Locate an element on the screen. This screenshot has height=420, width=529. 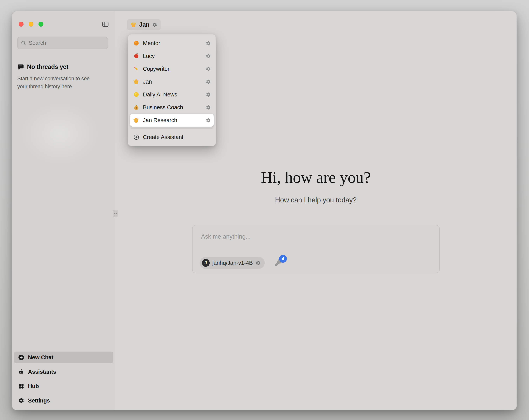
yellow-circle-icon is located at coordinates (136, 95).